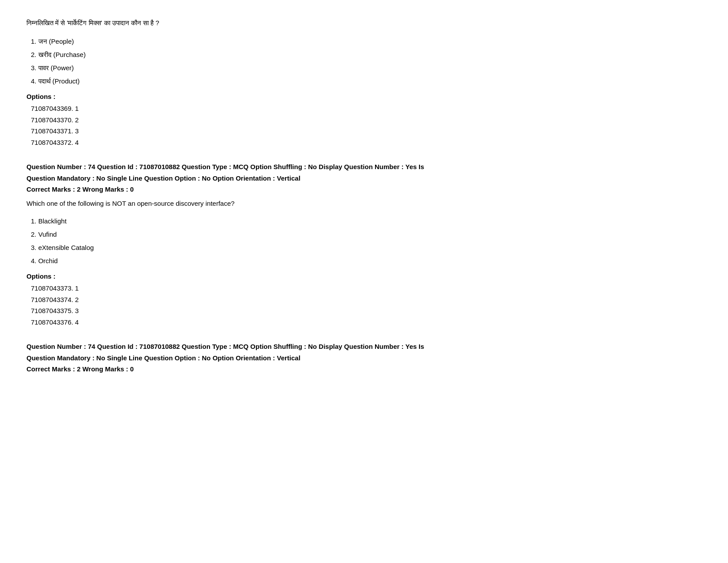 Image resolution: width=728 pixels, height=563 pixels. I want to click on list-item: 71087043369. 1, so click(366, 109).